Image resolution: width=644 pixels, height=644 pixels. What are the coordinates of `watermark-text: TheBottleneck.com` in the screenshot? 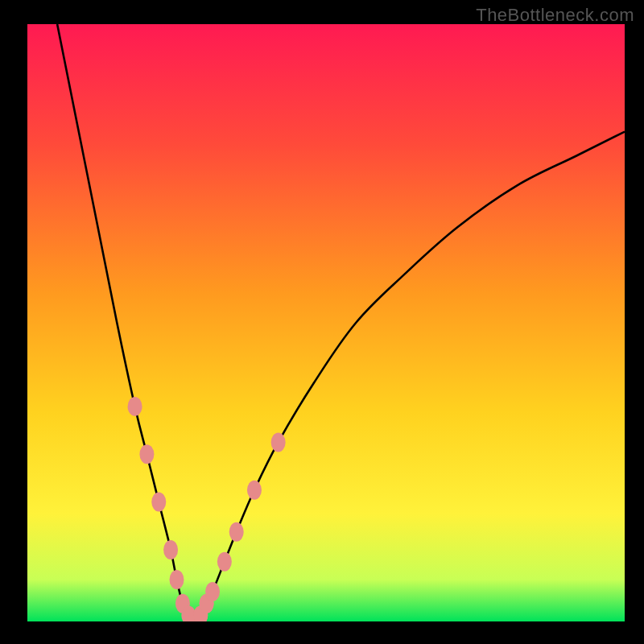 It's located at (555, 15).